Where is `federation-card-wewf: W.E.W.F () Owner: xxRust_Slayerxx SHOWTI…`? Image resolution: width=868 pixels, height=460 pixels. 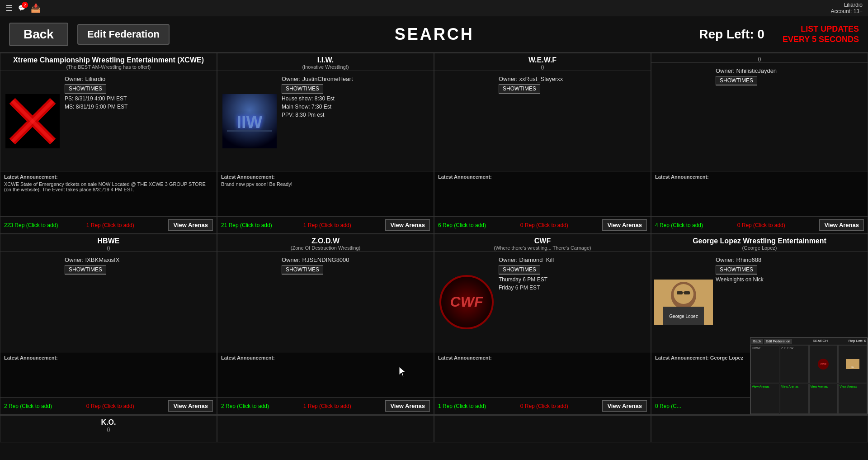
federation-card-wewf: W.E.W.F () Owner: xxRust_Slayerxx SHOWTI… is located at coordinates (542, 143).